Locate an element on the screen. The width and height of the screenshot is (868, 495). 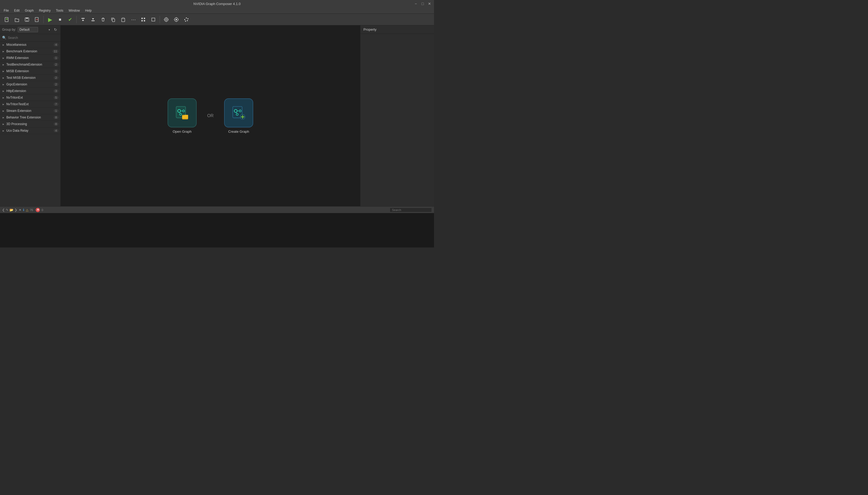
category-count-4: 1 is located at coordinates (56, 71).